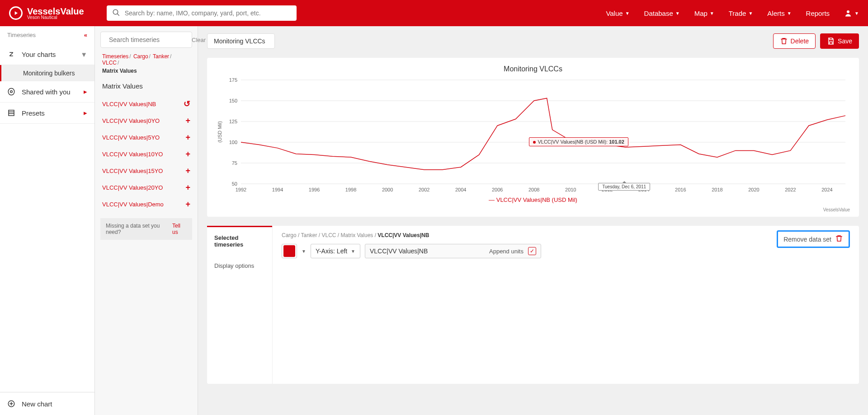 The width and height of the screenshot is (868, 415). I want to click on ts-item-0yo: VLCC|VV Values|0YO +, so click(146, 121).